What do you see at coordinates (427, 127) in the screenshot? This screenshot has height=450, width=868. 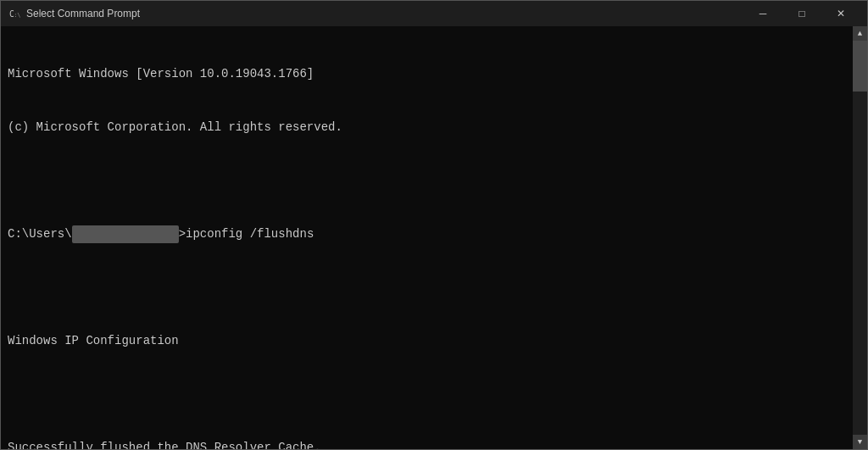 I see `output-line-2: (c) Microsoft Corporation. All rights re…` at bounding box center [427, 127].